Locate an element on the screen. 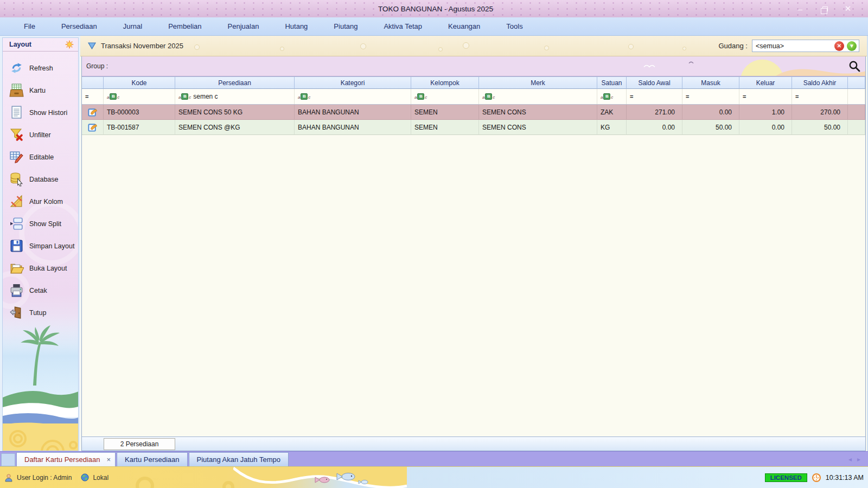 The width and height of the screenshot is (868, 488). filter-value-persediaan: semen c is located at coordinates (205, 97).